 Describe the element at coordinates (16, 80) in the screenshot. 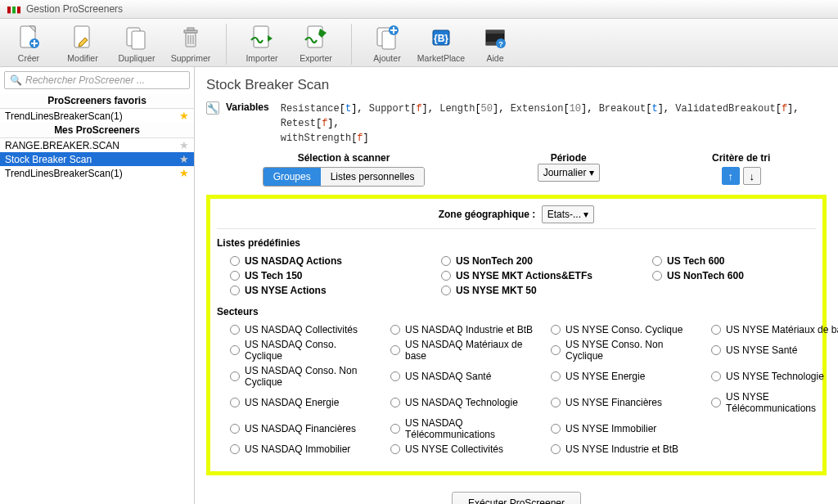

I see `search-icon: 🔍` at that location.